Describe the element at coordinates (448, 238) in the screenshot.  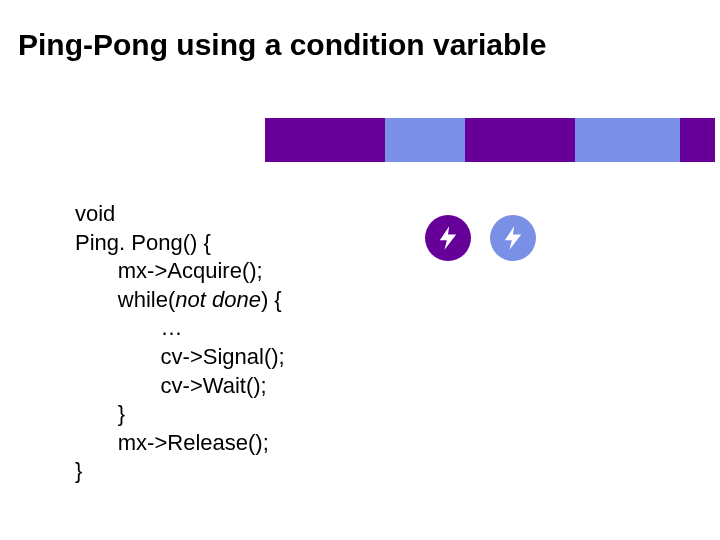
I see `thread-token-purple` at that location.